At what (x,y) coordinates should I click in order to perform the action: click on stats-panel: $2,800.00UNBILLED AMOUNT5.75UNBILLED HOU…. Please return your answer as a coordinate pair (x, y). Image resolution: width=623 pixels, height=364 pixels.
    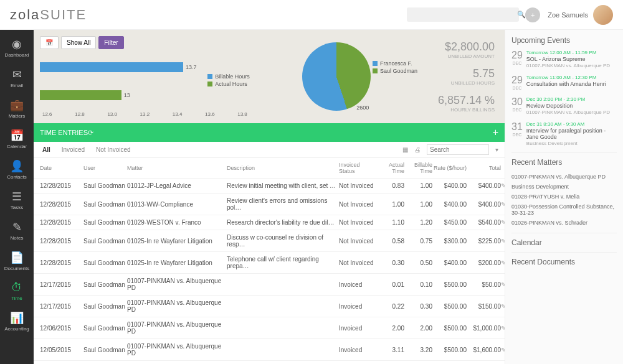
    Looking at the image, I should click on (461, 77).